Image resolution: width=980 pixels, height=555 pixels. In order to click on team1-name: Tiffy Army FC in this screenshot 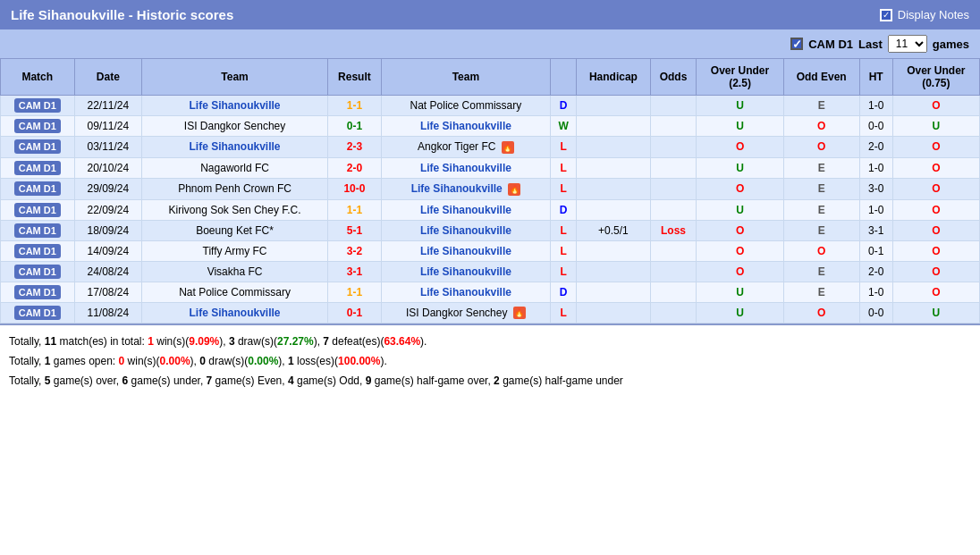, I will do `click(235, 251)`.